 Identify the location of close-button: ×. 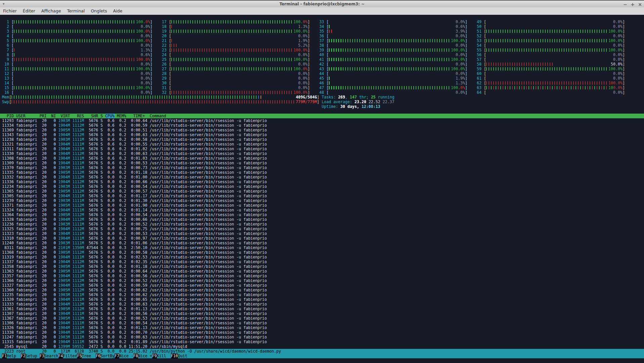
(640, 4).